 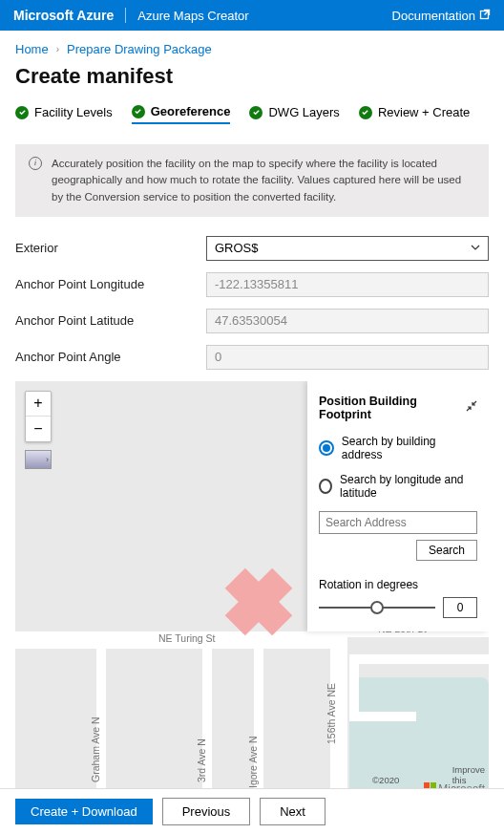 What do you see at coordinates (84, 812) in the screenshot?
I see `create-download-button: Create + Download` at bounding box center [84, 812].